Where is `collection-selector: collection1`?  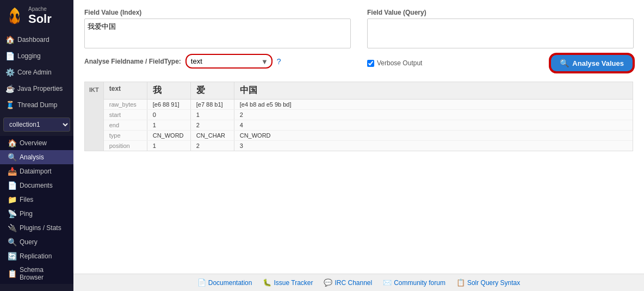 collection-selector: collection1 is located at coordinates (37, 125).